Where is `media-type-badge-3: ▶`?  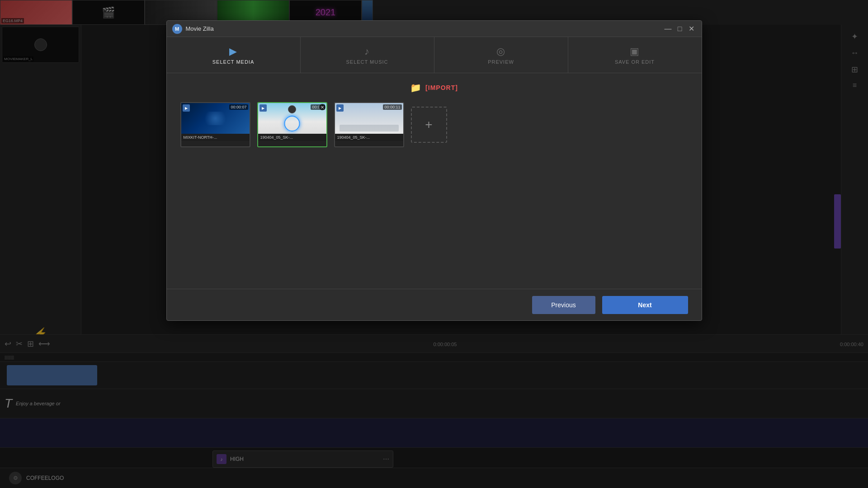
media-type-badge-3: ▶ is located at coordinates (340, 108).